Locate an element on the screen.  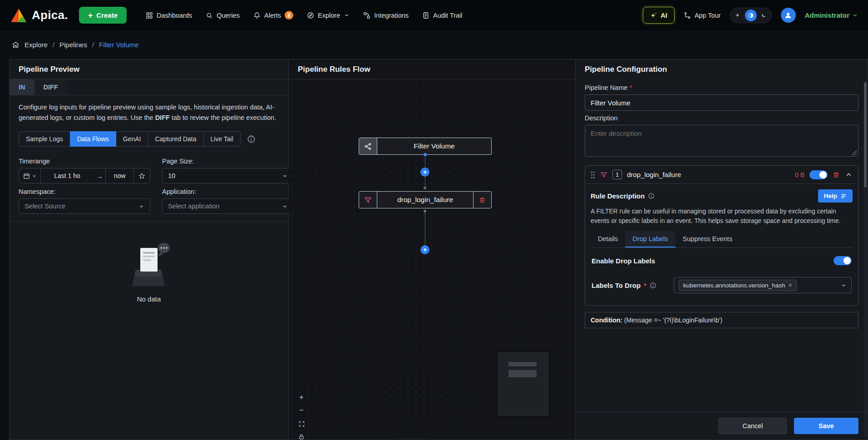
pipeline-name-input is located at coordinates (722, 103).